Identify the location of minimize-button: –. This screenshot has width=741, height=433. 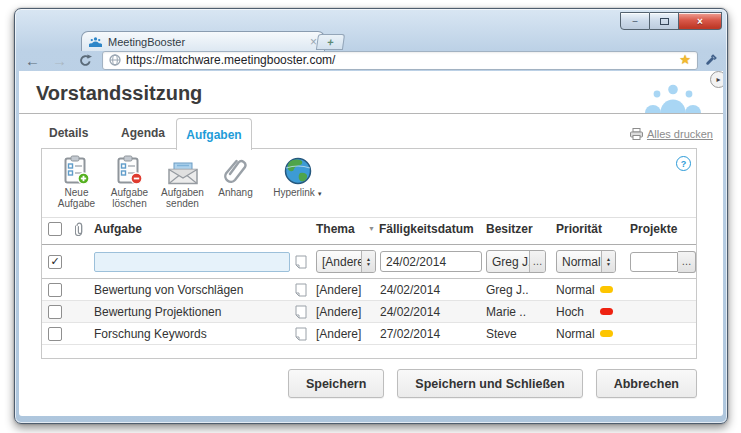
(635, 21).